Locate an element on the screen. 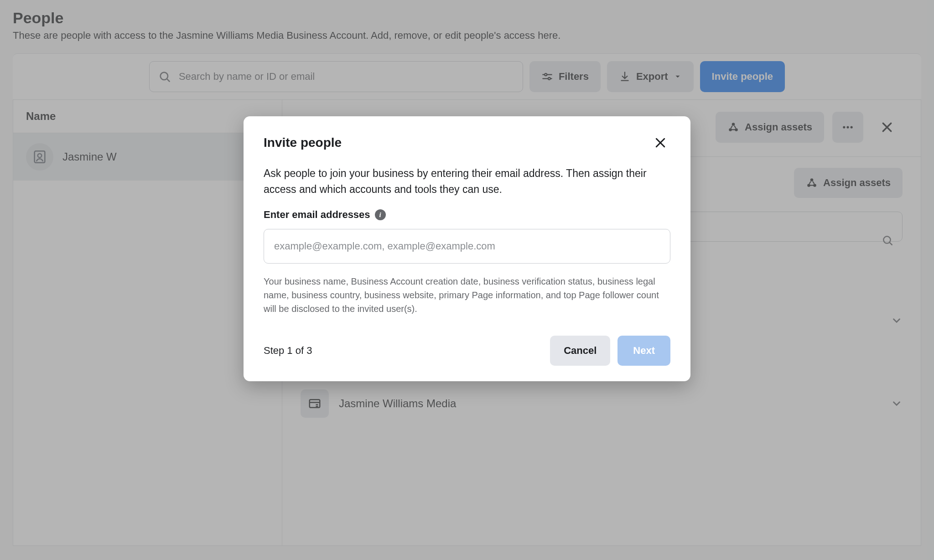 This screenshot has height=560, width=934. disclosure-text: Your business name, Business Account cre… is located at coordinates (467, 295).